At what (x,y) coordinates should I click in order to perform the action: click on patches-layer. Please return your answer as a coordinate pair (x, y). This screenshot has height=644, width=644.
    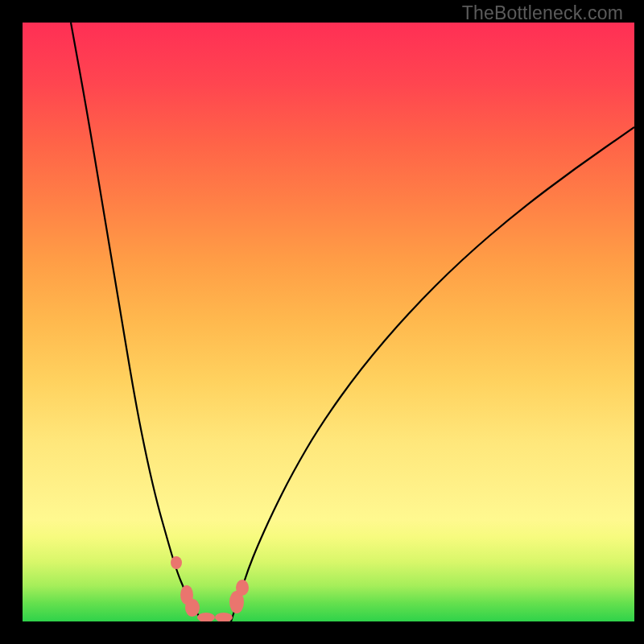
    Looking at the image, I should click on (209, 589).